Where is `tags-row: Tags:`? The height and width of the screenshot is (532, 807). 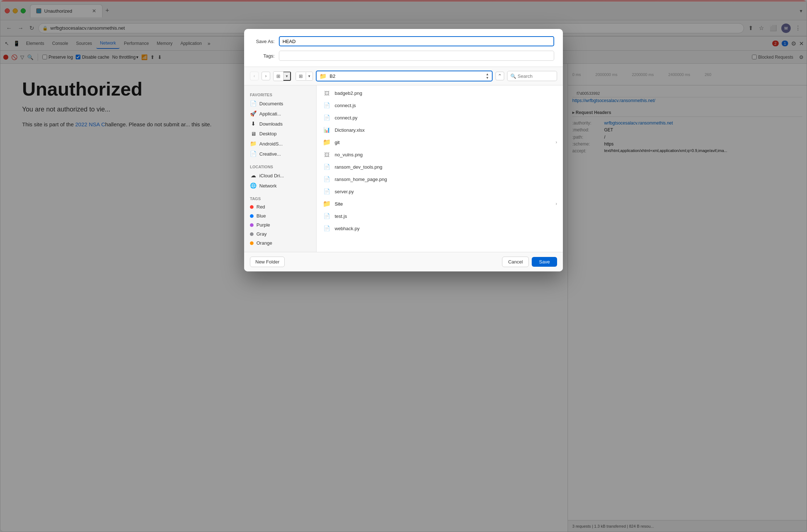 tags-row: Tags: is located at coordinates (404, 56).